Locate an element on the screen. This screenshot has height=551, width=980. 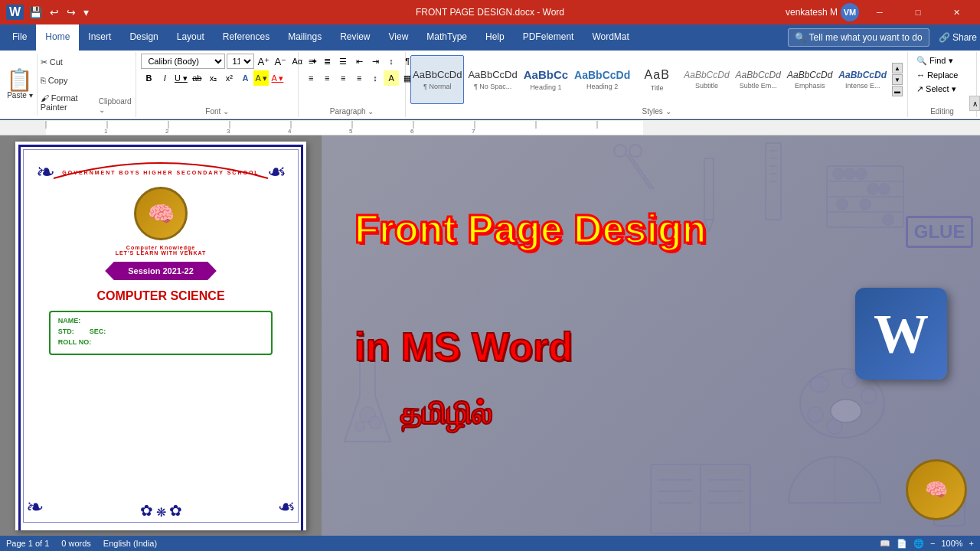
italic-button: I is located at coordinates (165, 78).